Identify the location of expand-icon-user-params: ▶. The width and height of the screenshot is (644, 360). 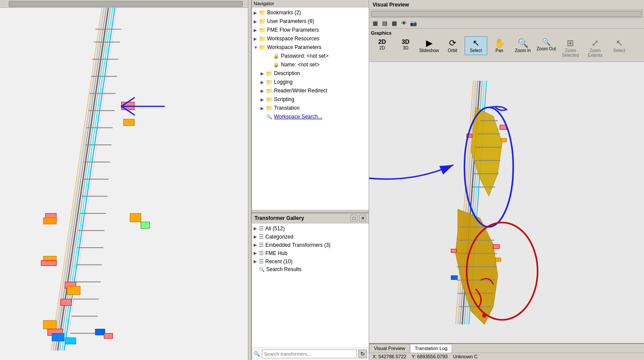
(256, 22).